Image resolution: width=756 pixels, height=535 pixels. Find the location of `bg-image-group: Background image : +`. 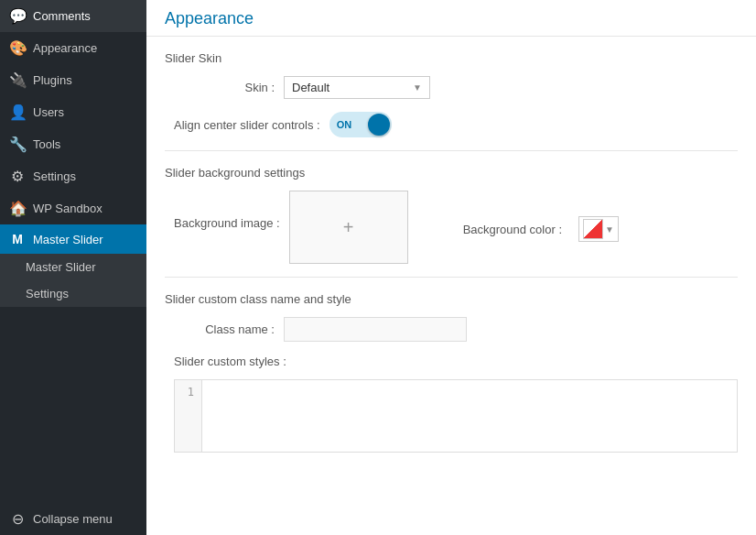

bg-image-group: Background image : + is located at coordinates (291, 227).